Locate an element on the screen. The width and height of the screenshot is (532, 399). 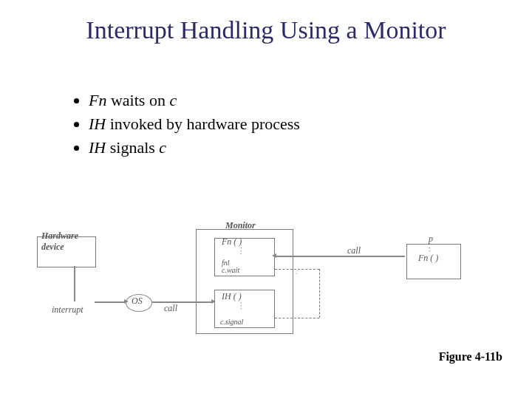
call-label: call is located at coordinates (171, 309).